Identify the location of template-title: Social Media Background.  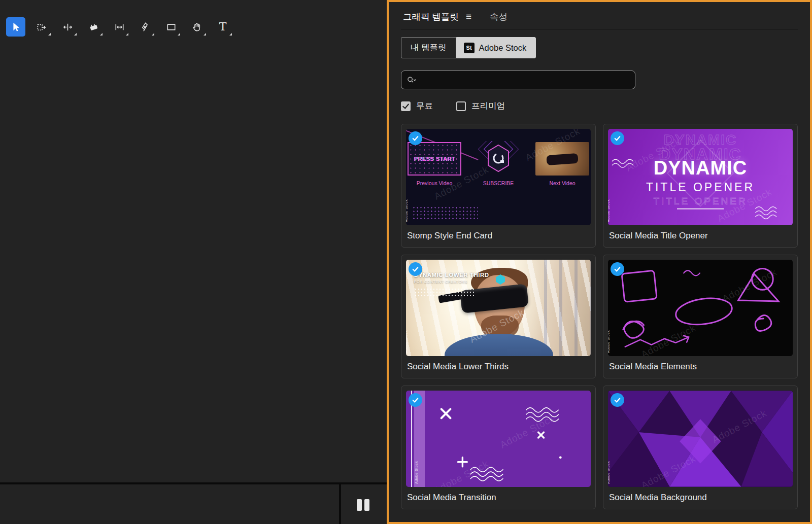
(700, 496).